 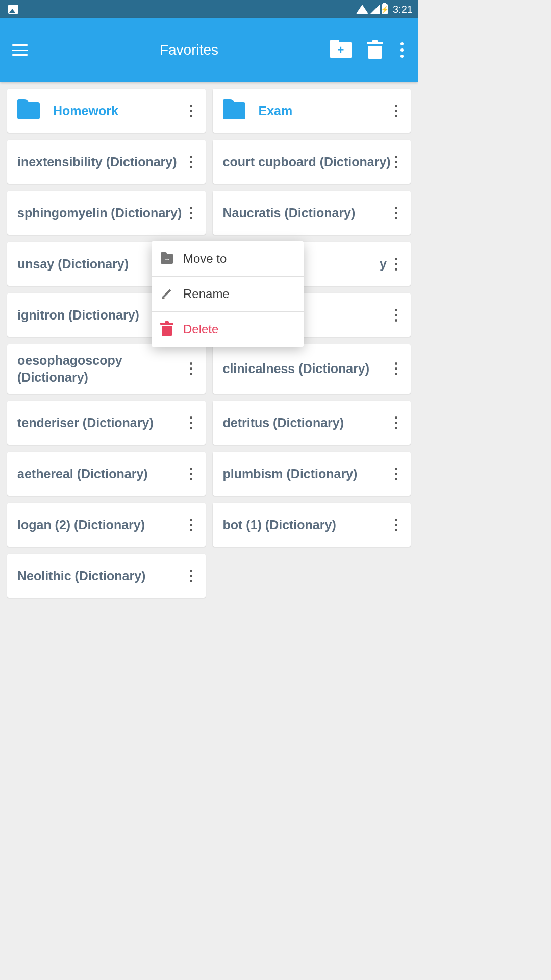 I want to click on status-bar: ⚡ 3:21, so click(x=209, y=9).